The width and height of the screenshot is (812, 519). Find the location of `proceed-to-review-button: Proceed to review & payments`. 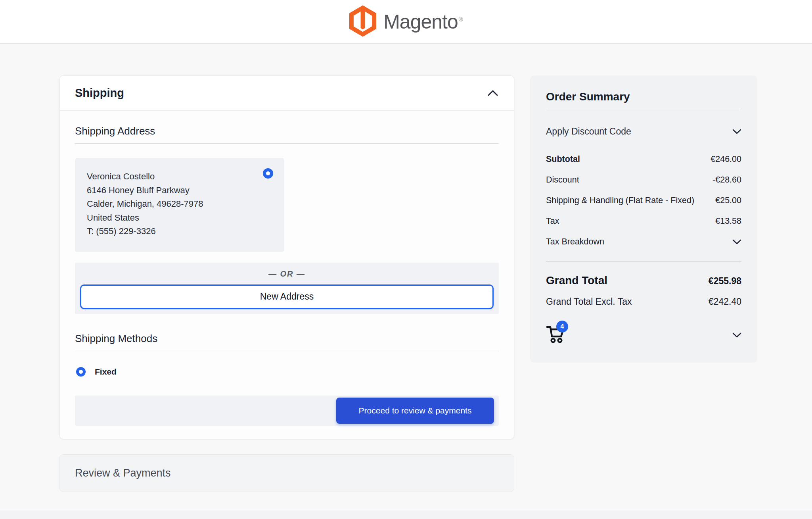

proceed-to-review-button: Proceed to review & payments is located at coordinates (415, 411).